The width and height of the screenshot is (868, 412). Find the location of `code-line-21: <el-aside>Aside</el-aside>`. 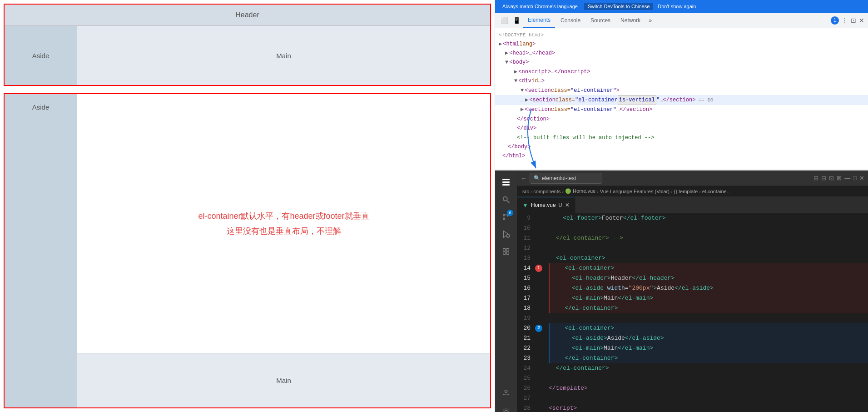

code-line-21: <el-aside>Aside</el-aside> is located at coordinates (709, 338).